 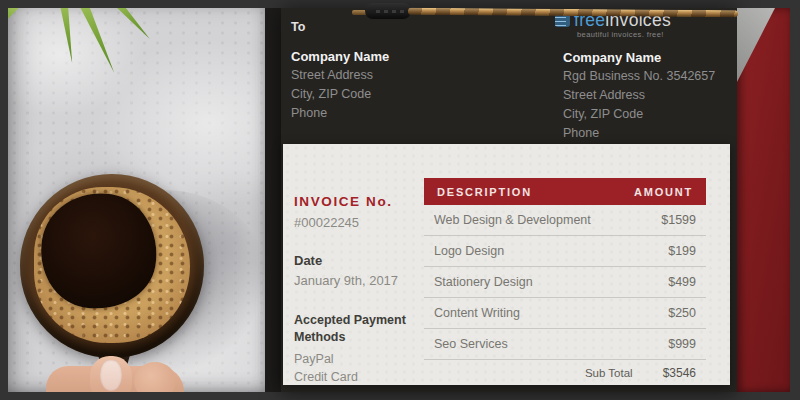 I want to click on item-description: Seo Services, so click(x=471, y=344).